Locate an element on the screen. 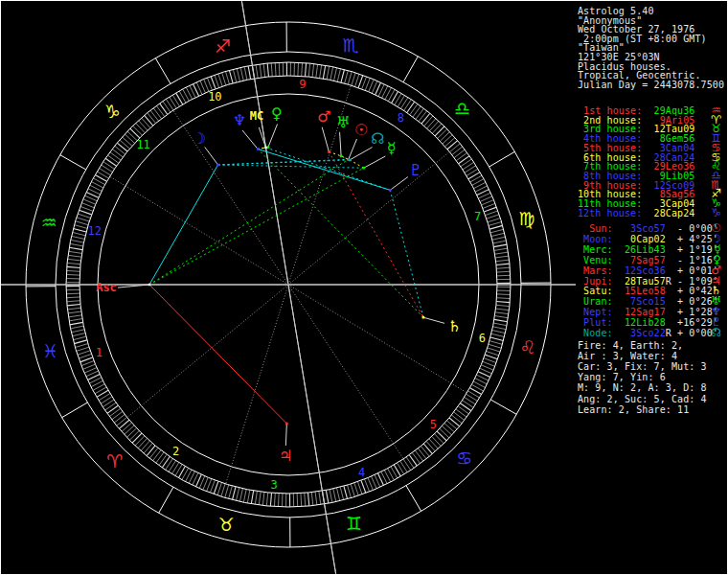 The height and width of the screenshot is (575, 728). planet-row-text: Sun: is located at coordinates (596, 228).